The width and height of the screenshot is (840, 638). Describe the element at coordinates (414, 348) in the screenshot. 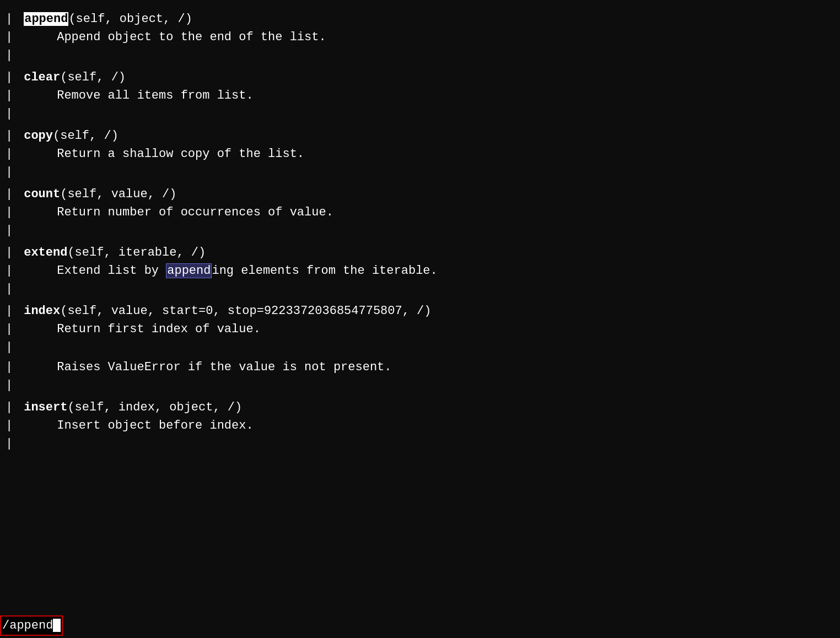

I see `index-spacer1: |` at that location.